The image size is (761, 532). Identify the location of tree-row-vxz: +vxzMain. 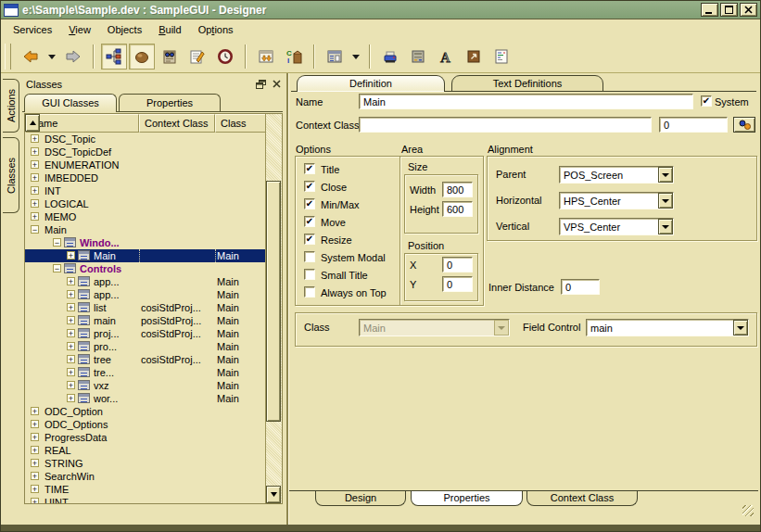
(146, 386).